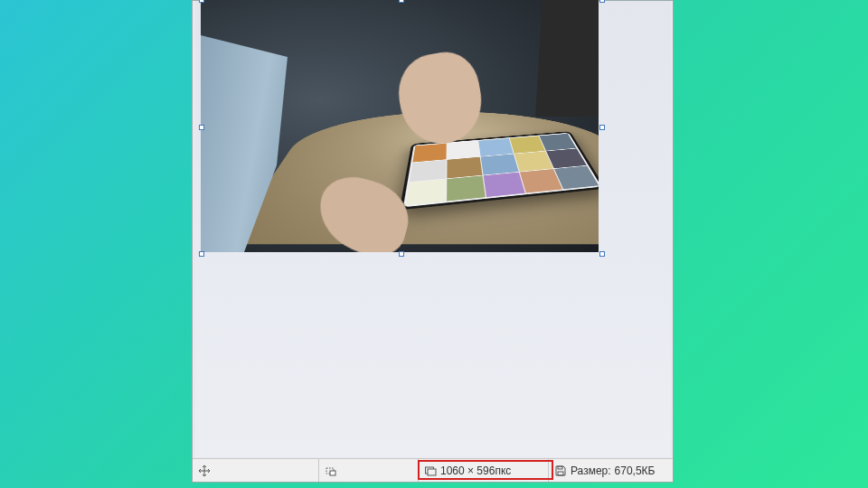  Describe the element at coordinates (369, 470) in the screenshot. I see `status-selection-size` at that location.